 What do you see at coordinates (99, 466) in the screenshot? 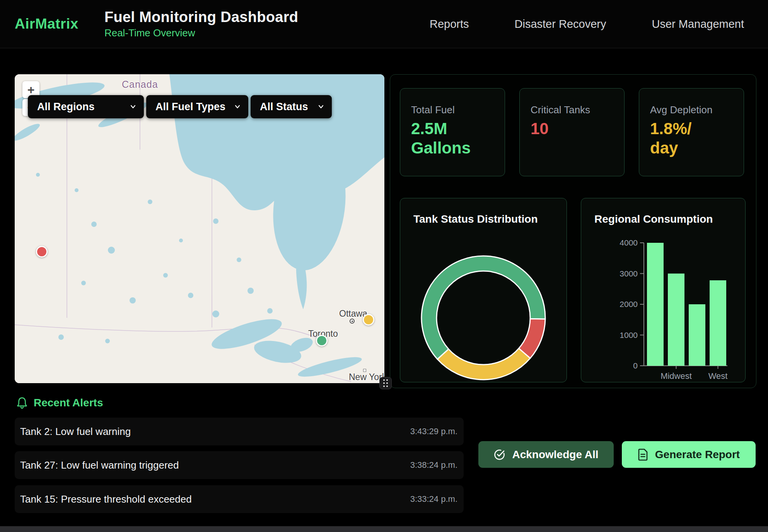
I see `alert-text: Tank 27: Low fuel warning triggered` at bounding box center [99, 466].